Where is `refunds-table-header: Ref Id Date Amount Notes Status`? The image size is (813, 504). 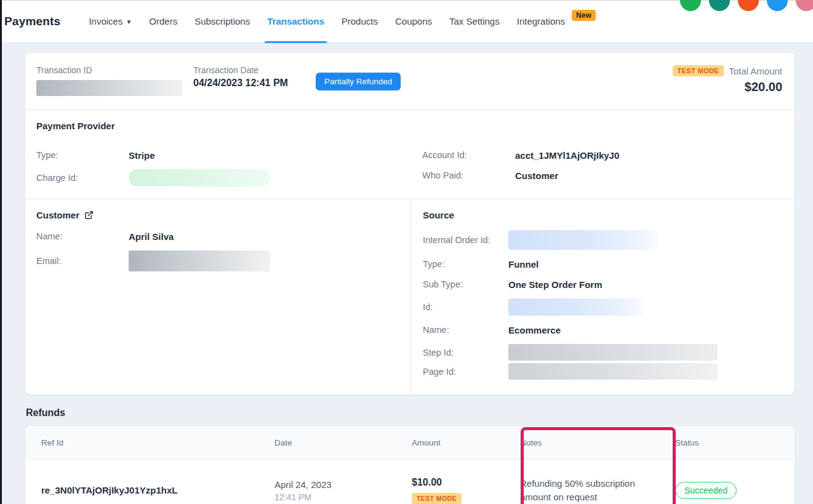
refunds-table-header: Ref Id Date Amount Notes Status is located at coordinates (410, 443).